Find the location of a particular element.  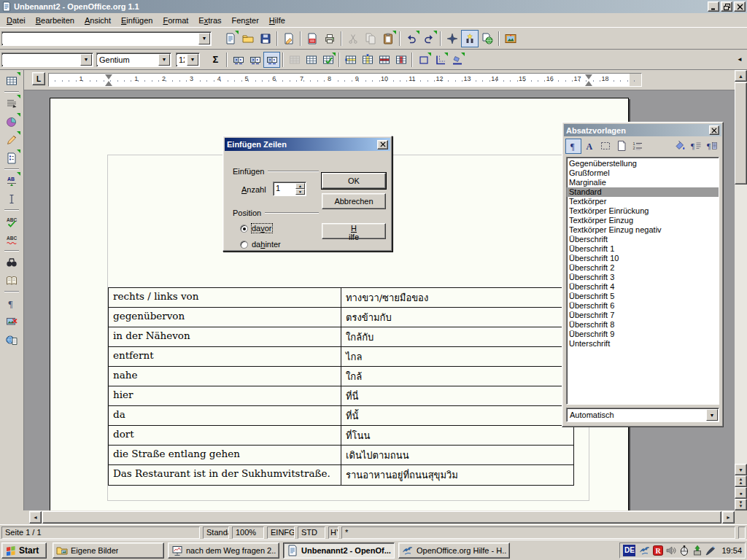

numbering-styles-button is located at coordinates (638, 146).